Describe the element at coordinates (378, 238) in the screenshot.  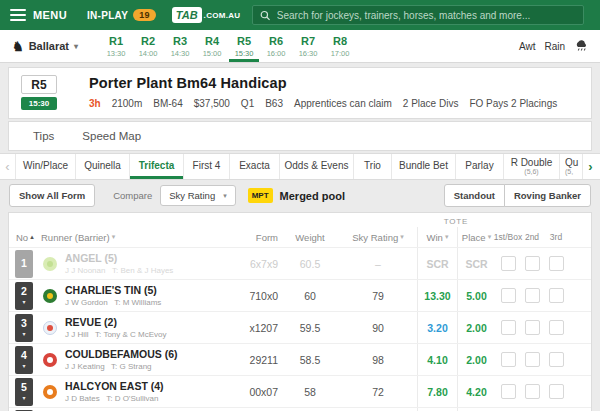
I see `header-sky-rating: Sky Rating▾` at that location.